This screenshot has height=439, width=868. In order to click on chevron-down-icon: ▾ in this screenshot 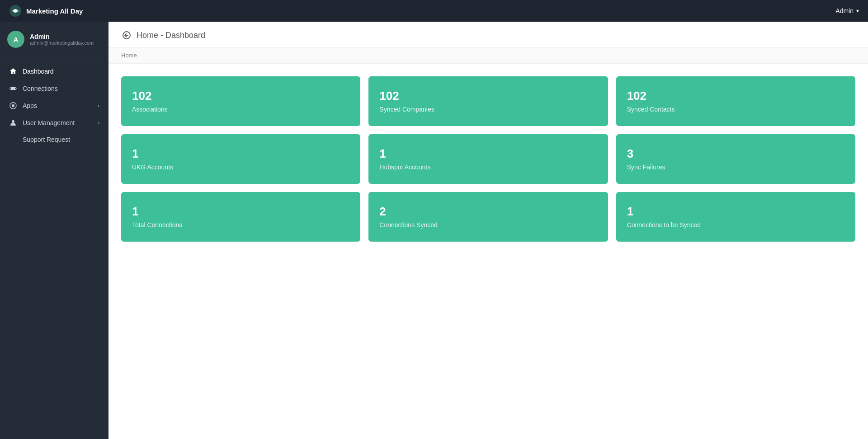, I will do `click(858, 11)`.